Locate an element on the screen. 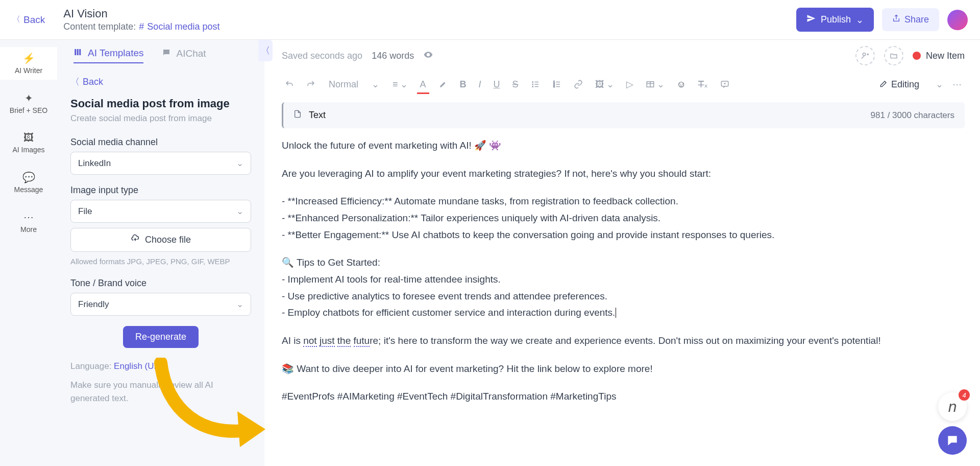  image-icon: 🖼 is located at coordinates (29, 138).